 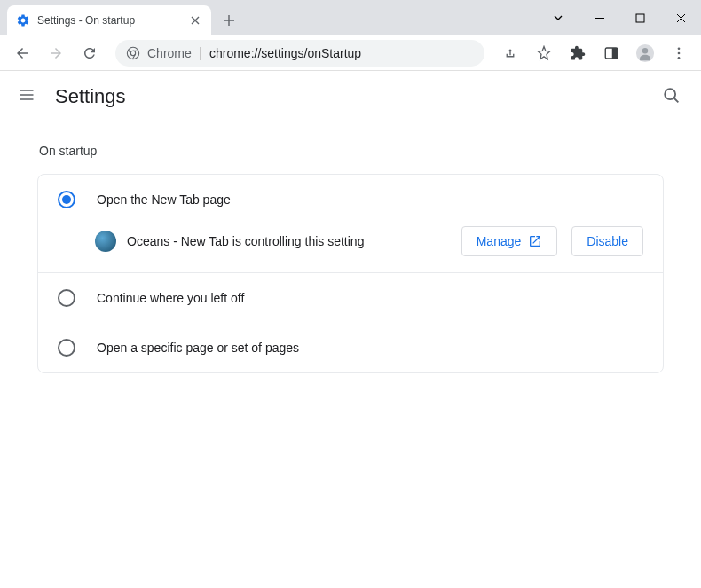 What do you see at coordinates (109, 20) in the screenshot?
I see `tab-title-text: Settings - On startup` at bounding box center [109, 20].